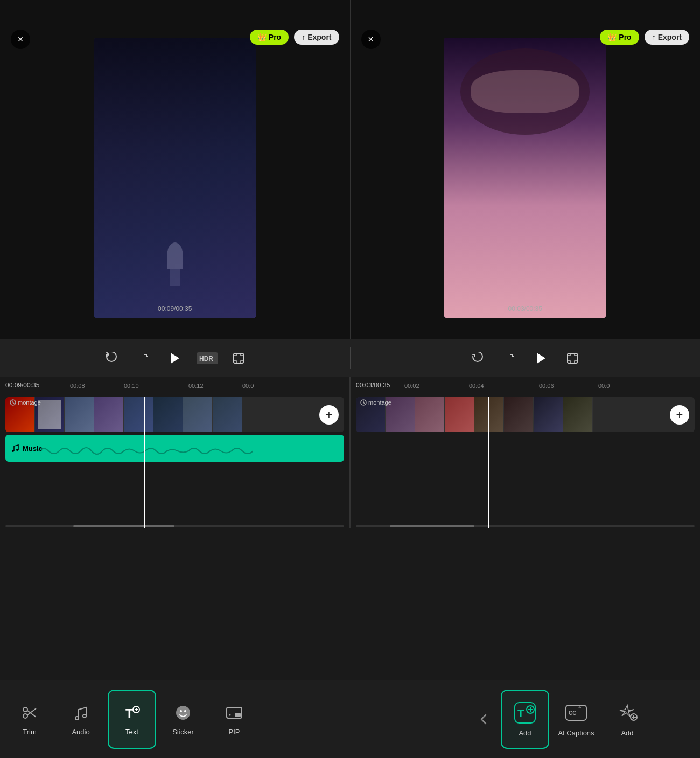 The image size is (700, 758). What do you see at coordinates (604, 386) in the screenshot?
I see `right-tick-4: 00:0` at bounding box center [604, 386].